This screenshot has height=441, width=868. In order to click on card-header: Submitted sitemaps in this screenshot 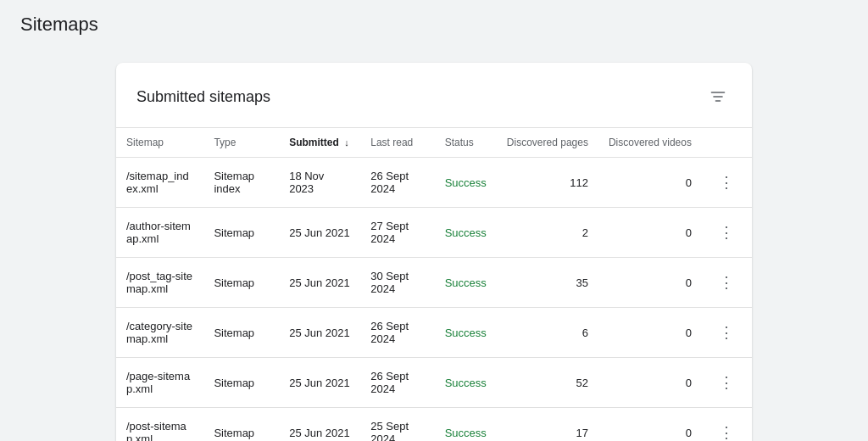, I will do `click(434, 105)`.